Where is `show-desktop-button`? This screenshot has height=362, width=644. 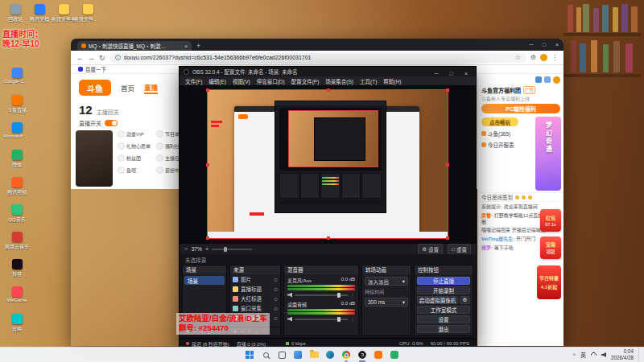
show-desktop-button is located at coordinates (639, 355).